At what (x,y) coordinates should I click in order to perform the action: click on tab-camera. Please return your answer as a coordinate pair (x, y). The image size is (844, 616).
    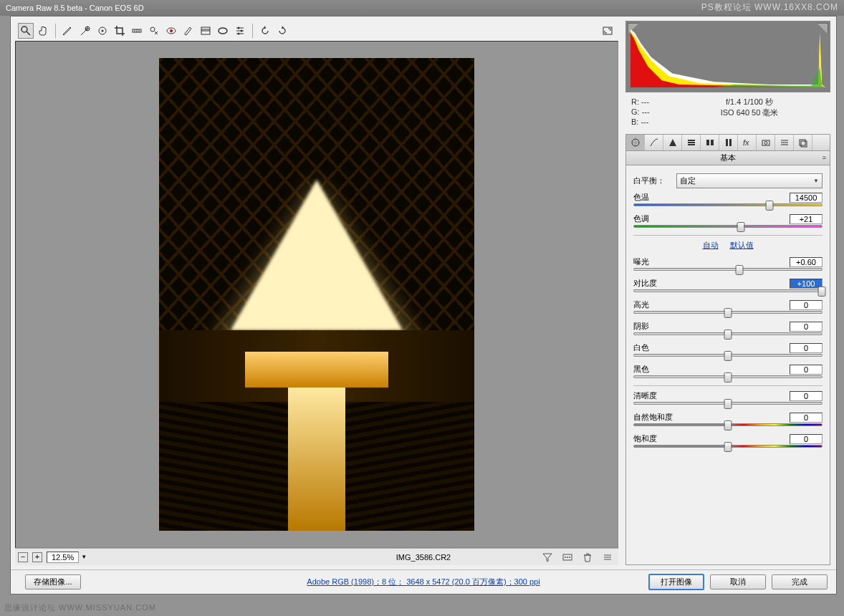
    Looking at the image, I should click on (766, 143).